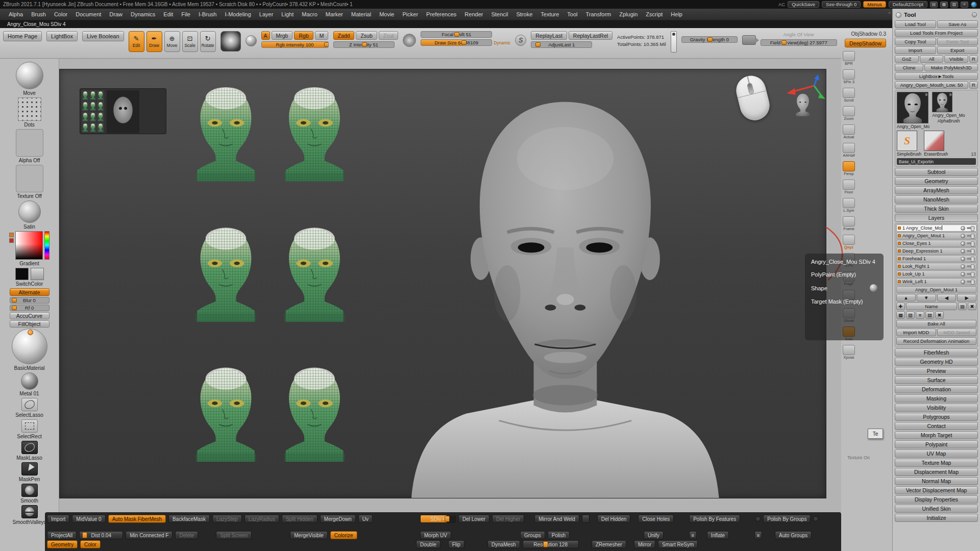 The width and height of the screenshot is (980, 551). I want to click on rgb-intensity-slider: Rgb Intensity 100, so click(295, 45).